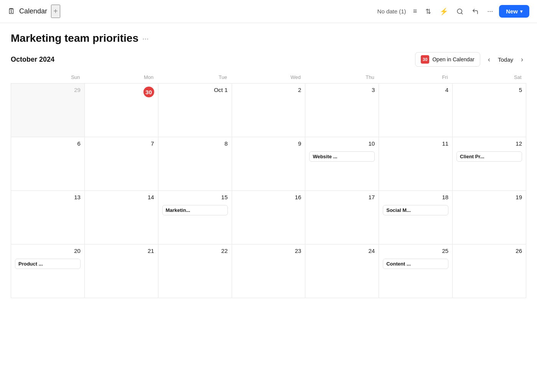 The height and width of the screenshot is (392, 537). What do you see at coordinates (298, 197) in the screenshot?
I see `day-number: 16` at bounding box center [298, 197].